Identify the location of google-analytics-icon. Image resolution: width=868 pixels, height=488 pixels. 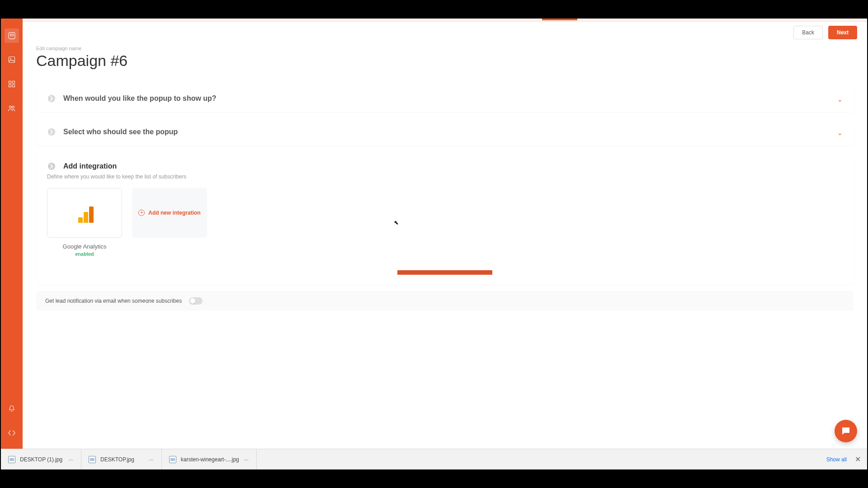
(85, 213).